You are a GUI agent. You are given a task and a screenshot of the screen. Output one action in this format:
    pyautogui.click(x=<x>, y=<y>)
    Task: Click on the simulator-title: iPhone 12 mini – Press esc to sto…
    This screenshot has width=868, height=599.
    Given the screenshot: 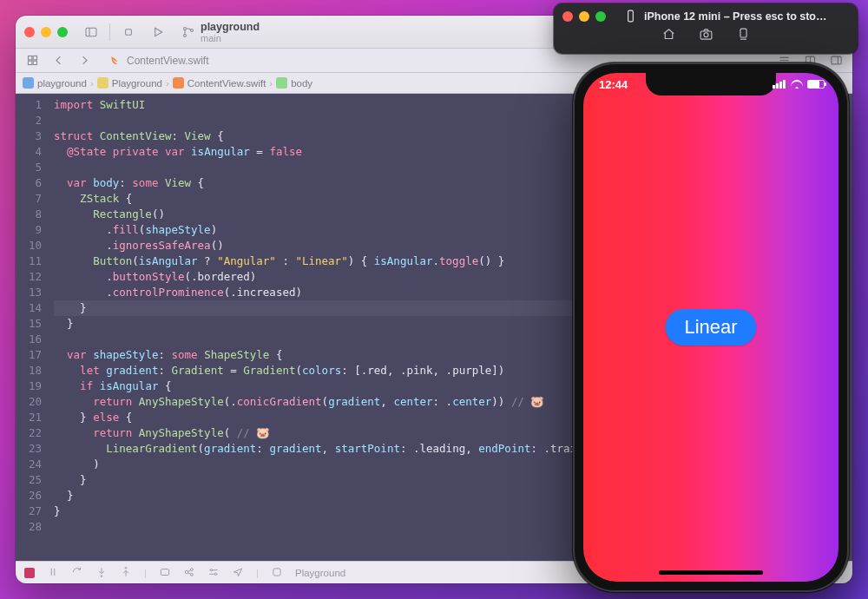 What is the action you would take?
    pyautogui.click(x=746, y=16)
    